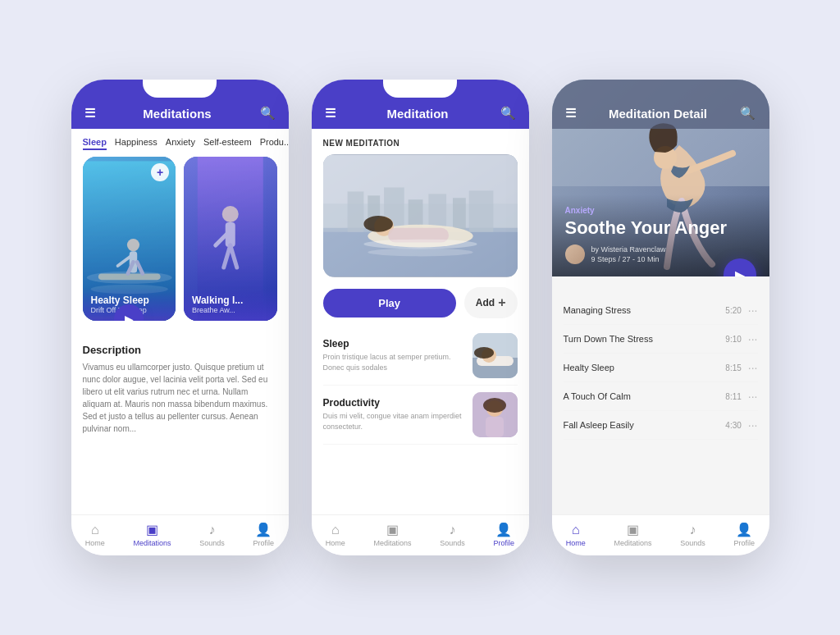  Describe the element at coordinates (753, 339) in the screenshot. I see `track-2-more: ···` at that location.